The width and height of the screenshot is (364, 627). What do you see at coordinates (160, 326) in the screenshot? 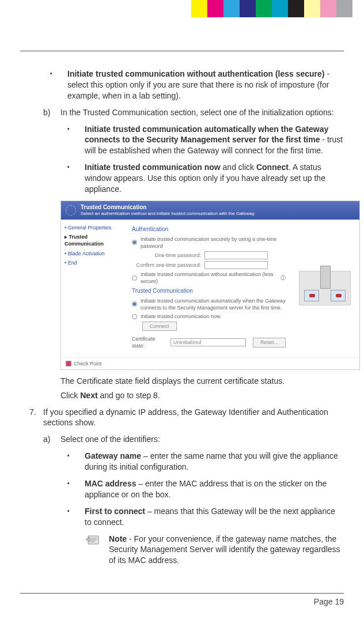
I see `connect-button: Connect` at bounding box center [160, 326].